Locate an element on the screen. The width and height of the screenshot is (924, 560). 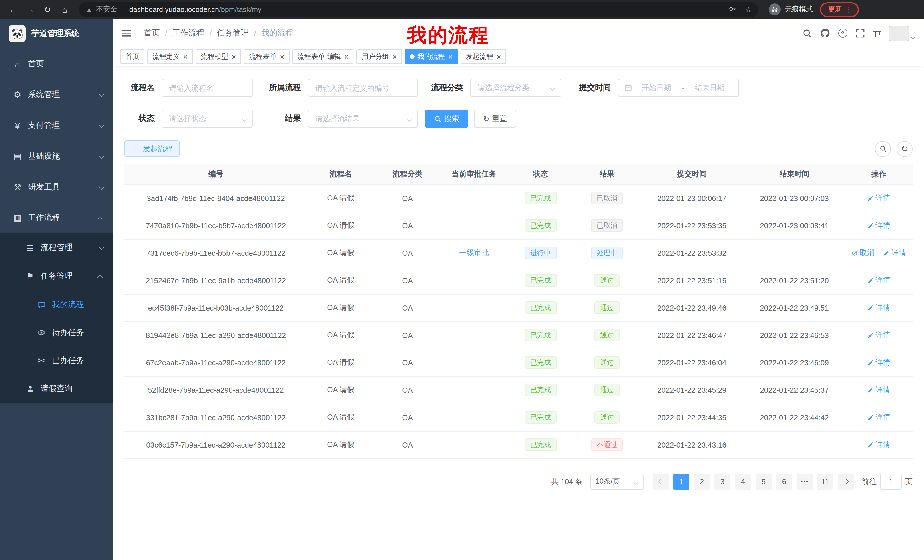
page-size-select: 10条/页 is located at coordinates (617, 481).